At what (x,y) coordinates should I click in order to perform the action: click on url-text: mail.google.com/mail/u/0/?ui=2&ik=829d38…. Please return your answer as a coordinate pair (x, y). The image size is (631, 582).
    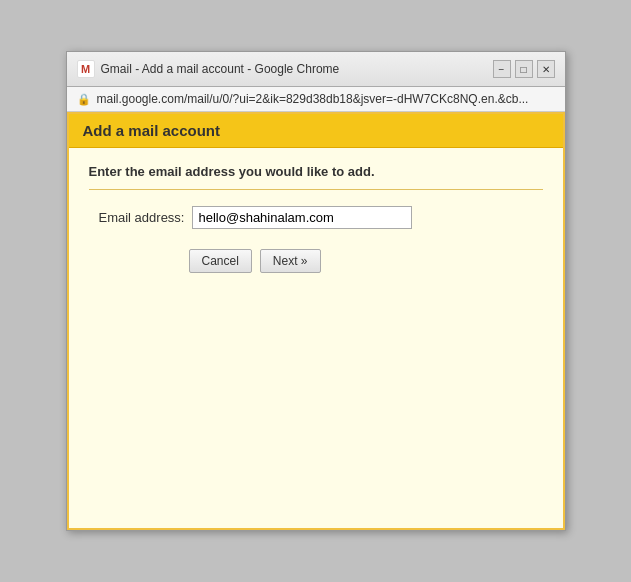
    Looking at the image, I should click on (326, 99).